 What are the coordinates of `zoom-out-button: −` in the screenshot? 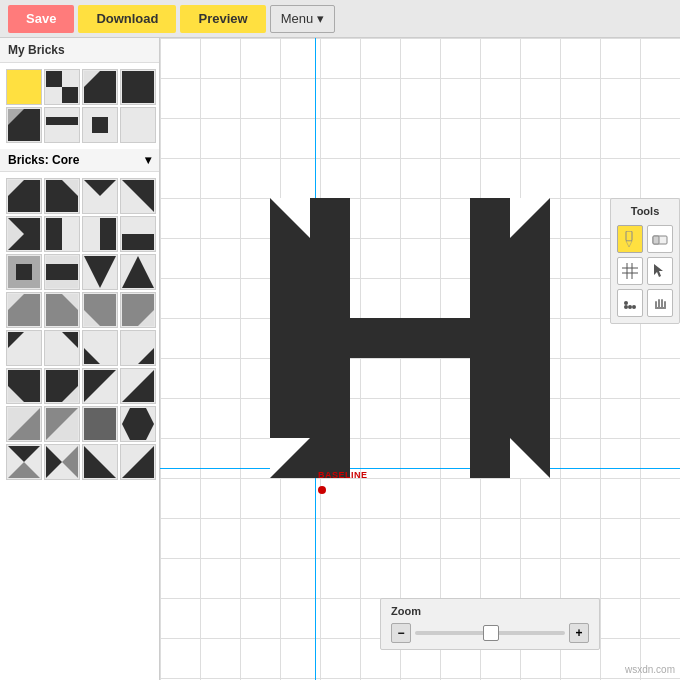 It's located at (401, 633).